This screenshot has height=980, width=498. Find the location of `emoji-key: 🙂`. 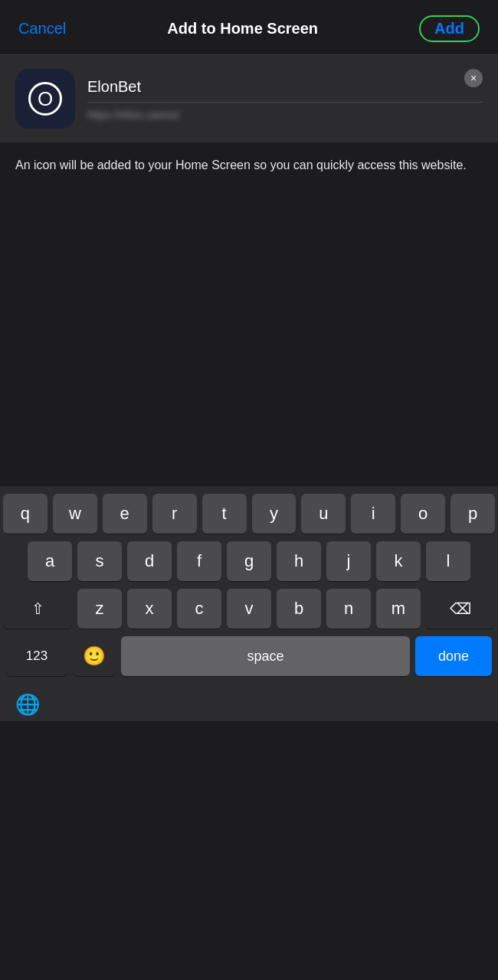

emoji-key: 🙂 is located at coordinates (94, 656).